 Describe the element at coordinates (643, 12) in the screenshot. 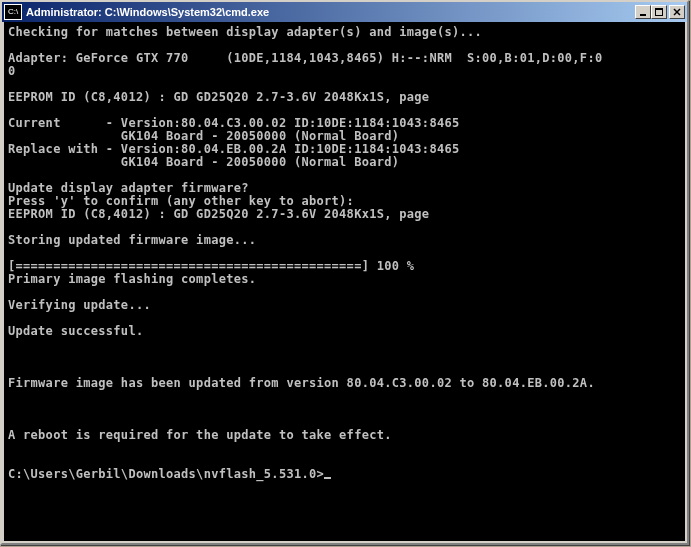

I see `minimize-icon` at that location.